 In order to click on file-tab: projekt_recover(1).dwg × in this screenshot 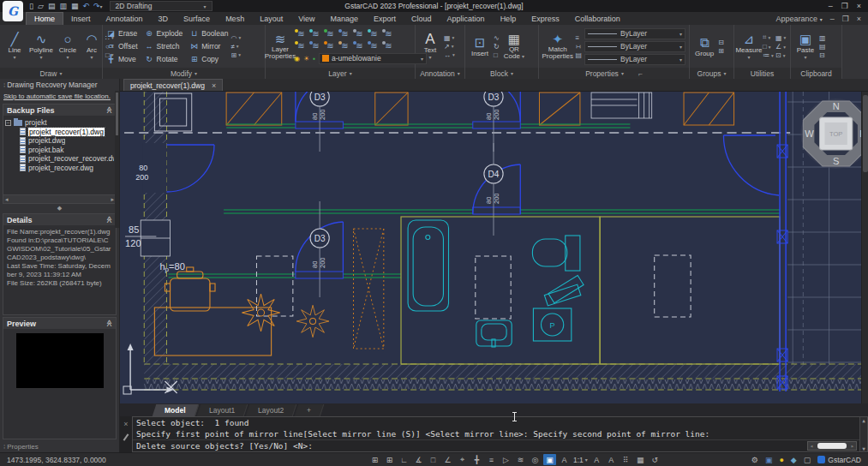, I will do `click(173, 85)`.